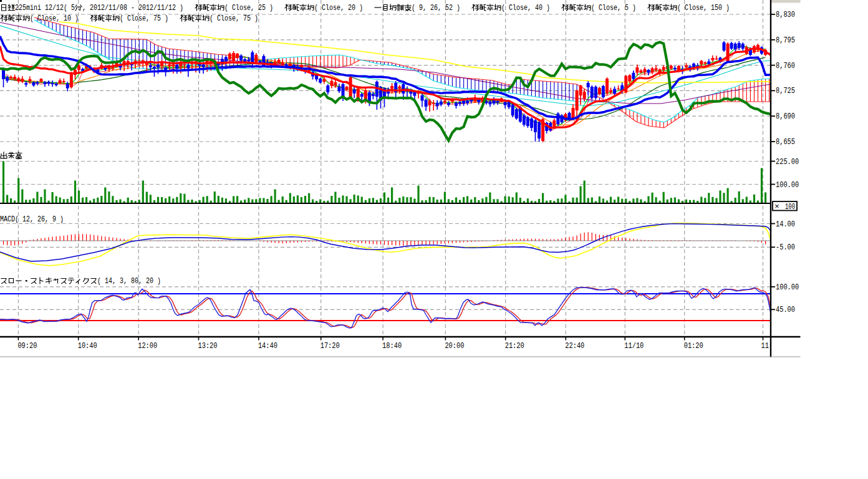 Image resolution: width=868 pixels, height=479 pixels. What do you see at coordinates (208, 346) in the screenshot?
I see `svg-text: 13:20` at bounding box center [208, 346].